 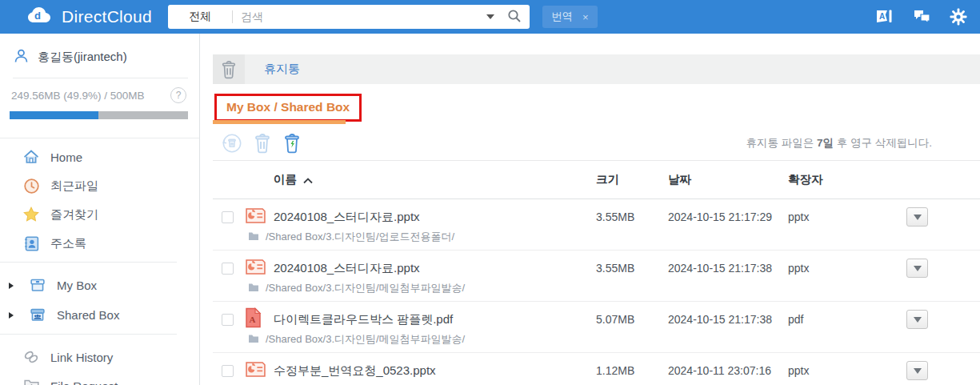 I want to click on empty-trash-button, so click(x=292, y=143).